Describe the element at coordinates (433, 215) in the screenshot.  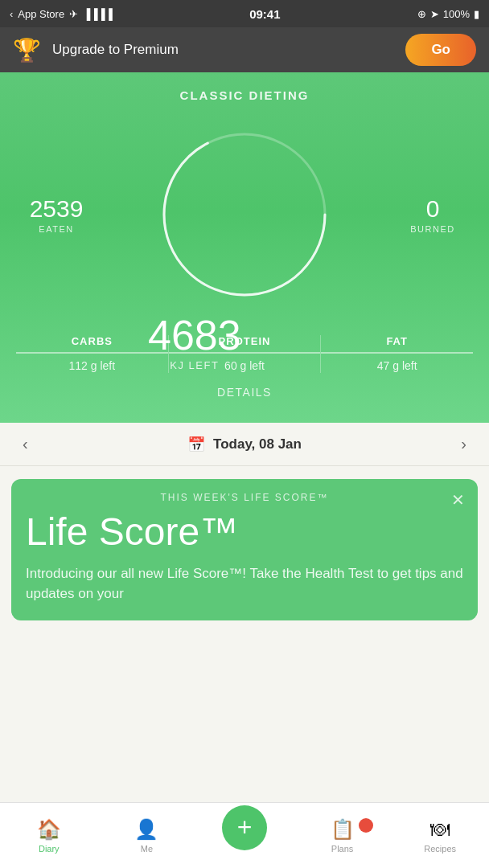
I see `burned-stat: 0 BURNED` at that location.